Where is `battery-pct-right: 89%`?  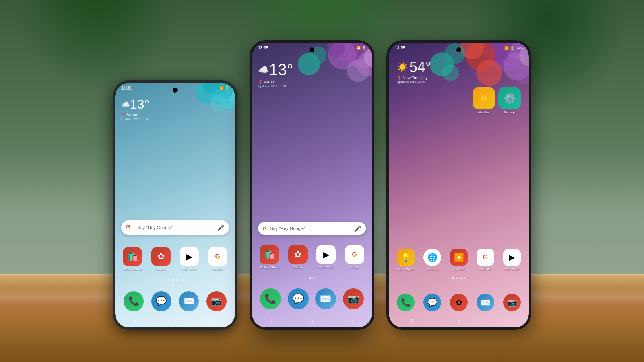 battery-pct-right: 89% is located at coordinates (519, 48).